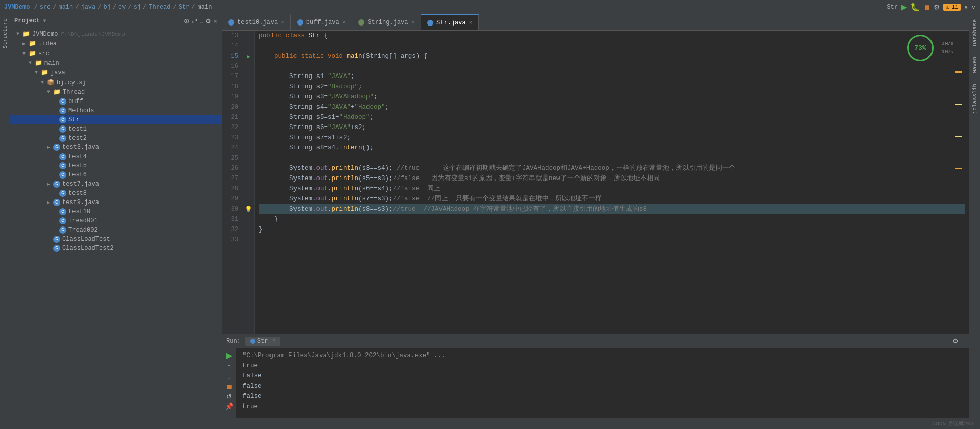  I want to click on tab-string: String.java ×, so click(387, 22).